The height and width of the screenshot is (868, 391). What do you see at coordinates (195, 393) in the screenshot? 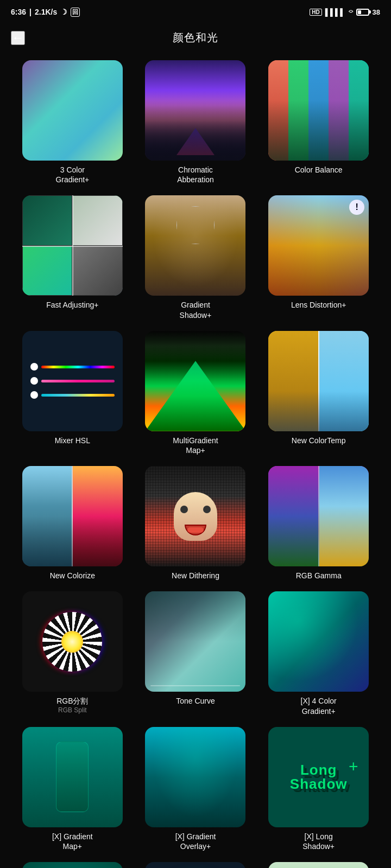
I see `list-item: MultiGradientMap+` at bounding box center [195, 393].